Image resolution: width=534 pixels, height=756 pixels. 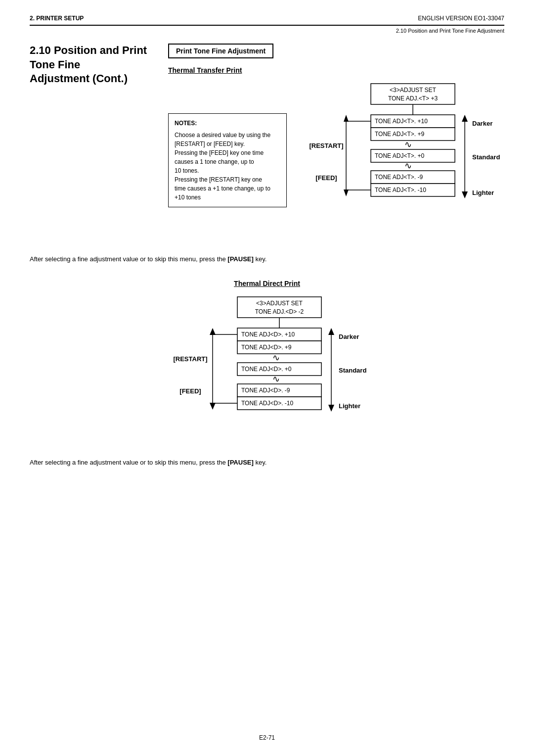 I want to click on notes-box: NOTES: Choose a desired value by using t…, so click(x=227, y=160).